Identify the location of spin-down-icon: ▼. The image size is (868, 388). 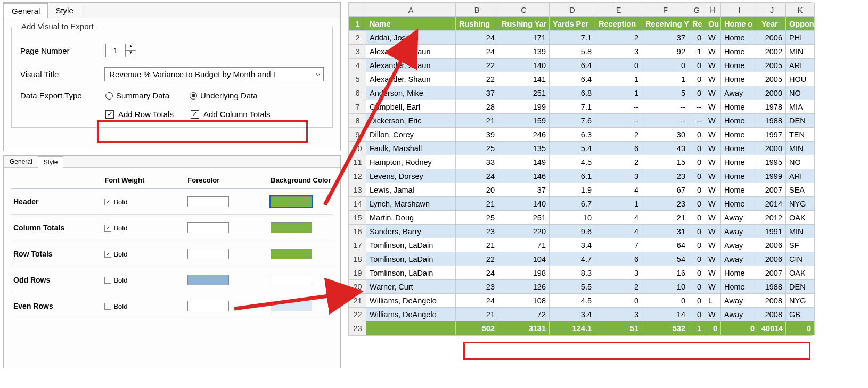
(131, 54).